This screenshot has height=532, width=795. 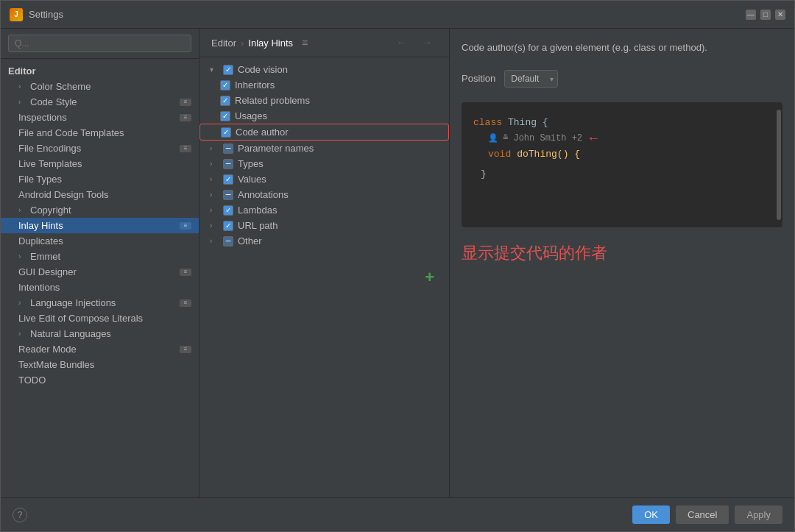 I want to click on keyword-void: void, so click(x=499, y=155).